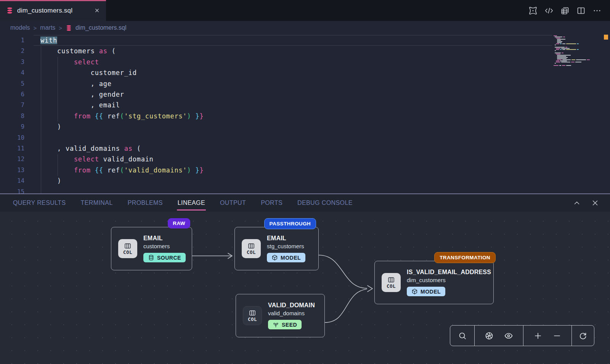  I want to click on lineage-node-customers: RAWCOLEMAILcustomersSOURCE, so click(152, 249).